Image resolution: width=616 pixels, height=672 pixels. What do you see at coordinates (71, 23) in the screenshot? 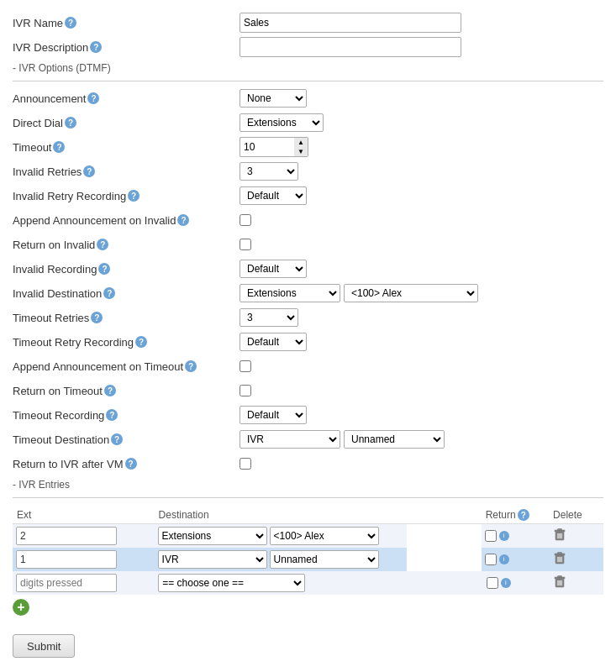
I see `ivr-name-help-icon: ?` at bounding box center [71, 23].